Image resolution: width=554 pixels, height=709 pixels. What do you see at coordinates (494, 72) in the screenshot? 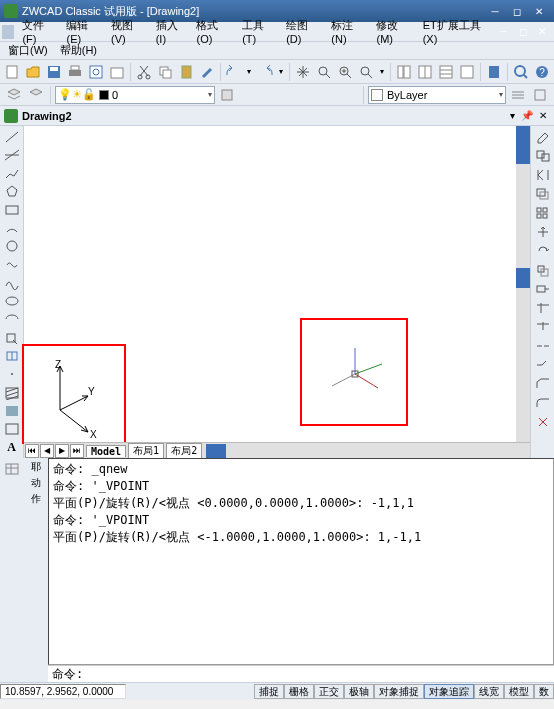
I see `calc-button` at bounding box center [494, 72].